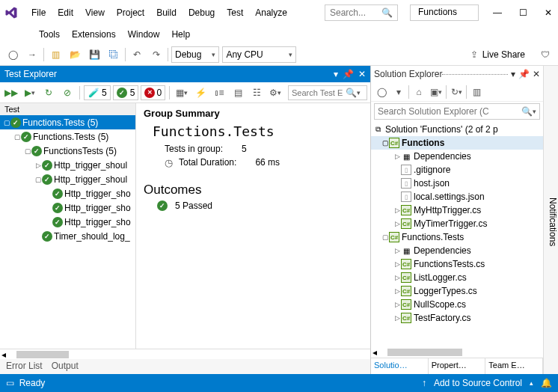  Describe the element at coordinates (457, 237) in the screenshot. I see `solution-tree-row: ▢C#Functions.Tests` at that location.